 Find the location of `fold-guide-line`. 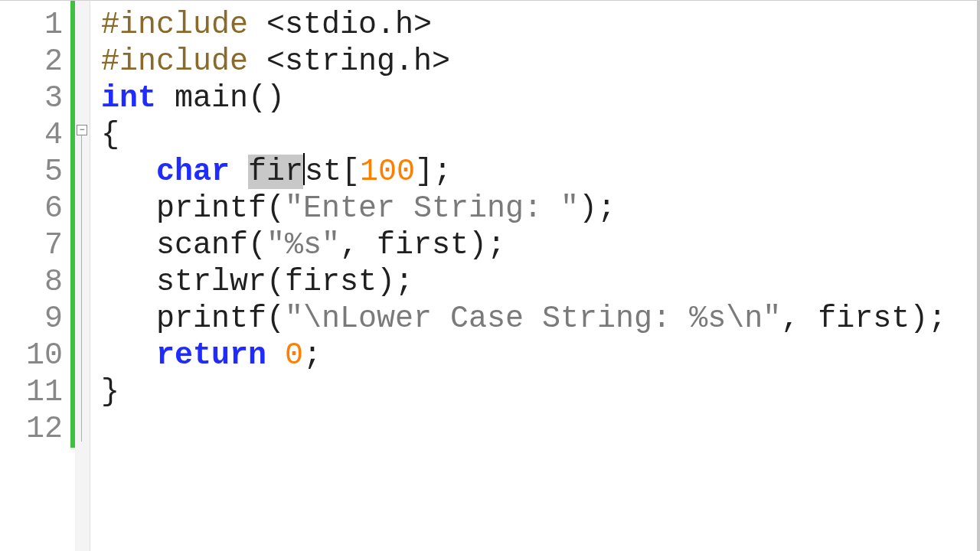

fold-guide-line is located at coordinates (81, 289).